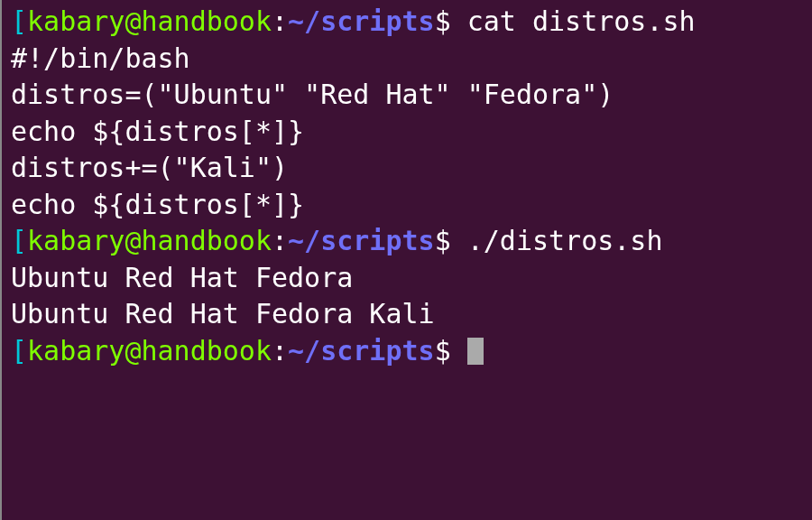 The image size is (812, 520). What do you see at coordinates (581, 22) in the screenshot?
I see `command-text: cat distros.sh` at bounding box center [581, 22].